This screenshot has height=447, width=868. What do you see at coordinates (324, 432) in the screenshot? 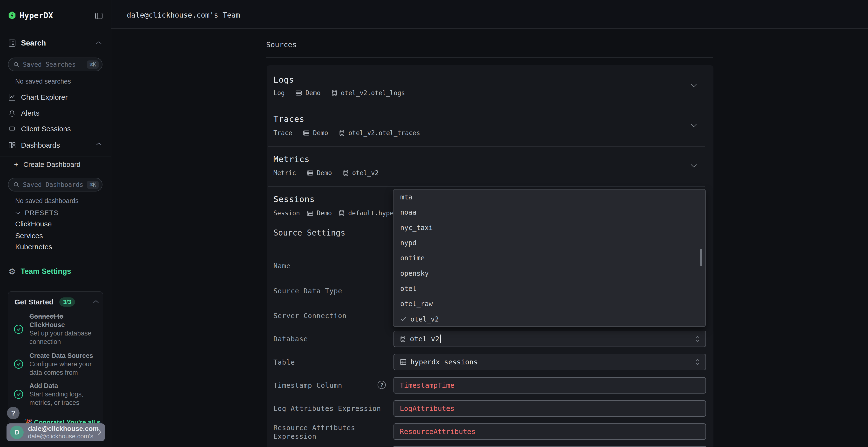
I see `field-label-resource-attributes: Resource Attributes Expression` at bounding box center [324, 432].